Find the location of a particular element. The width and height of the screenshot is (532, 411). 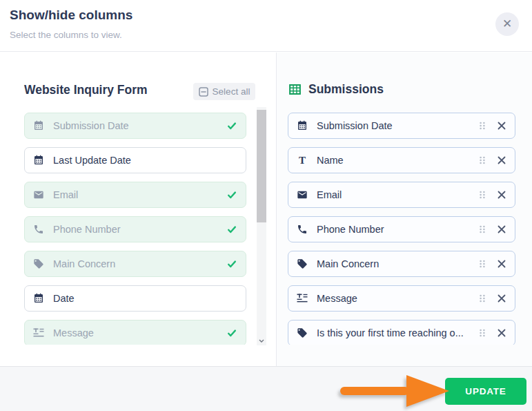

column-item: Name is located at coordinates (402, 160).